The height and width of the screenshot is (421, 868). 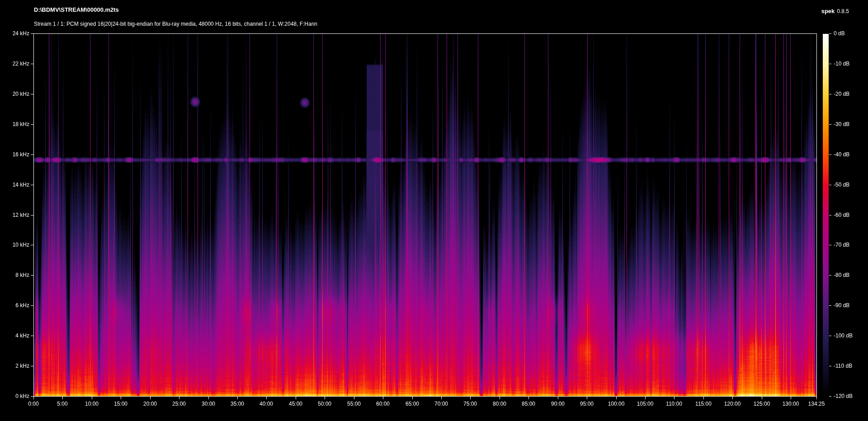 I want to click on freq-tick-label: 12 kHz, so click(x=14, y=215).